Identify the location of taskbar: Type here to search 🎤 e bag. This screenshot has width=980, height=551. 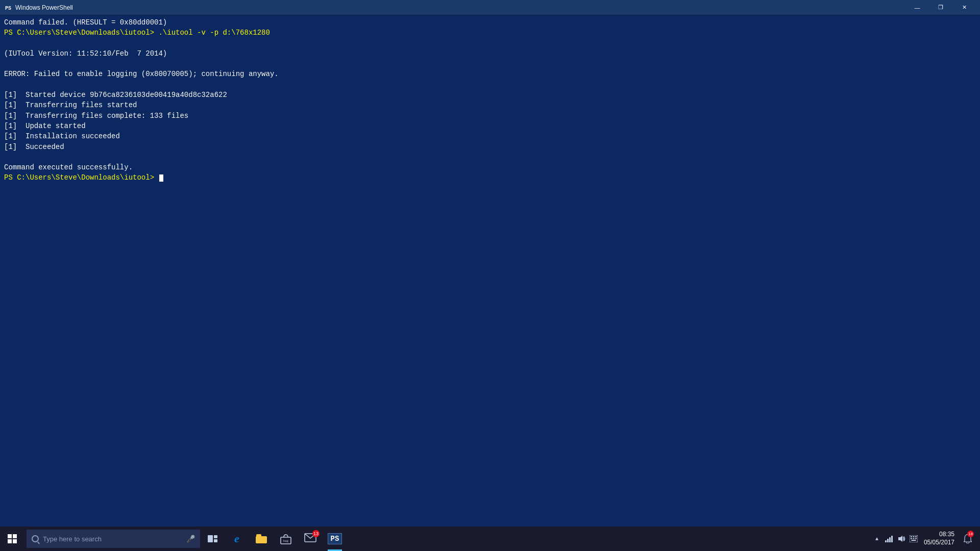
(490, 539).